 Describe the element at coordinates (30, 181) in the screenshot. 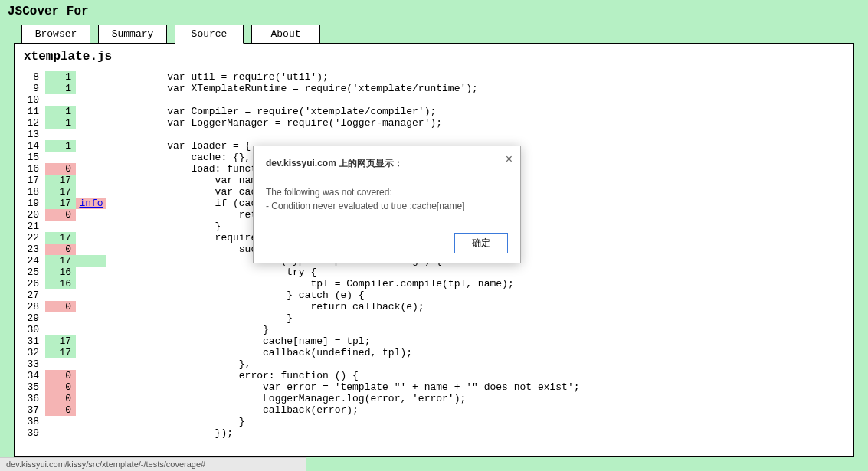

I see `line-number: 17` at that location.